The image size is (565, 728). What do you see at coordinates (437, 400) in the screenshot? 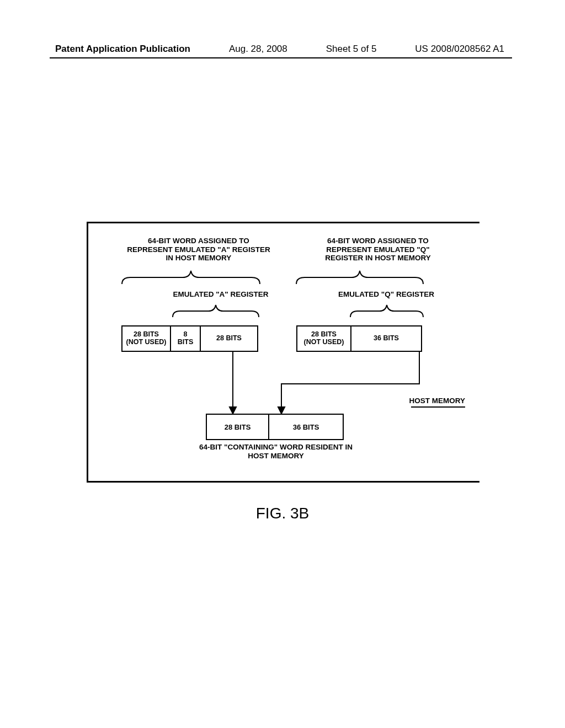
I see `label-host-memory: HOST MEMORY` at bounding box center [437, 400].